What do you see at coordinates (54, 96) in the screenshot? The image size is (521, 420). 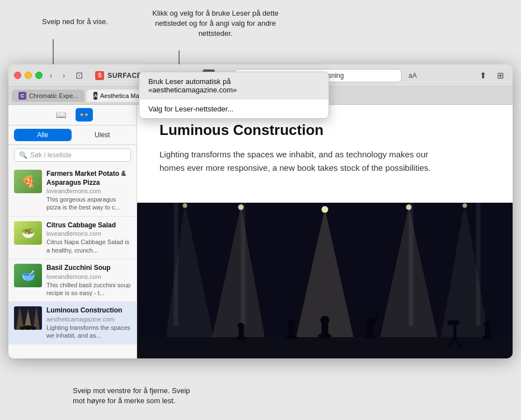 I see `tab-label-chromatic: Chromatic Expe...` at bounding box center [54, 96].